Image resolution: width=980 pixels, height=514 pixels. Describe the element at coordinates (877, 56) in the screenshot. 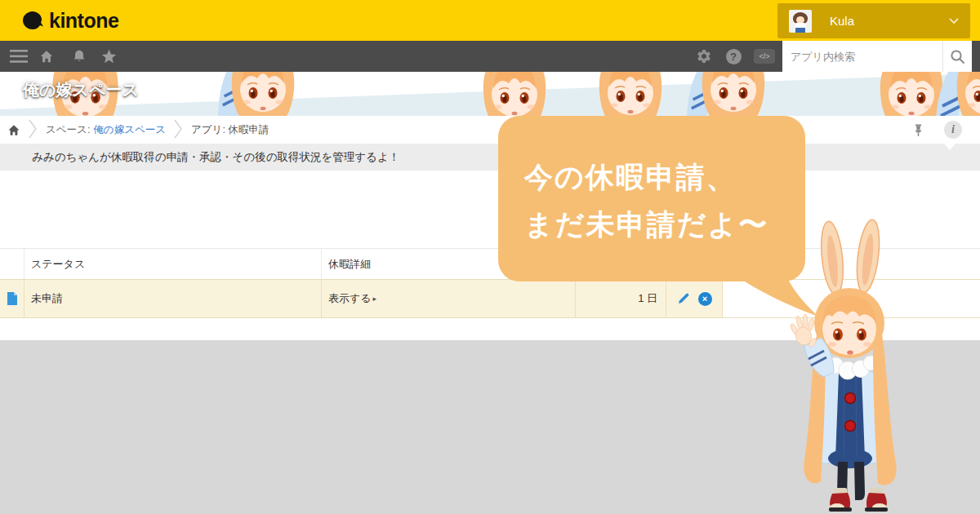

I see `app-search` at that location.